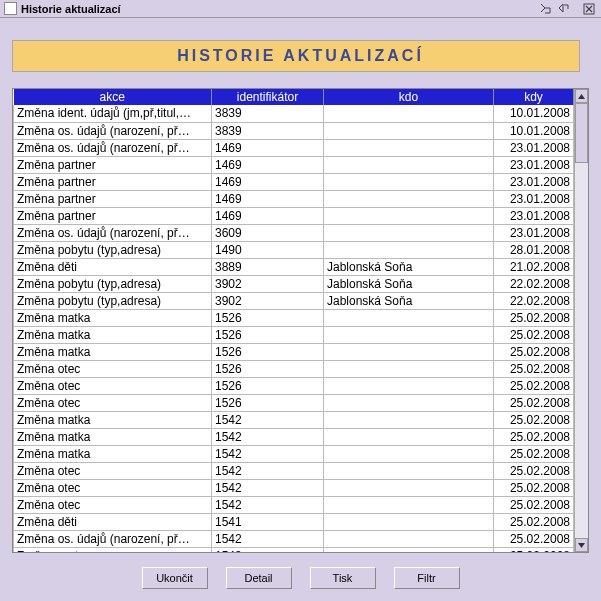  Describe the element at coordinates (582, 133) in the screenshot. I see `scroll-thumb` at that location.